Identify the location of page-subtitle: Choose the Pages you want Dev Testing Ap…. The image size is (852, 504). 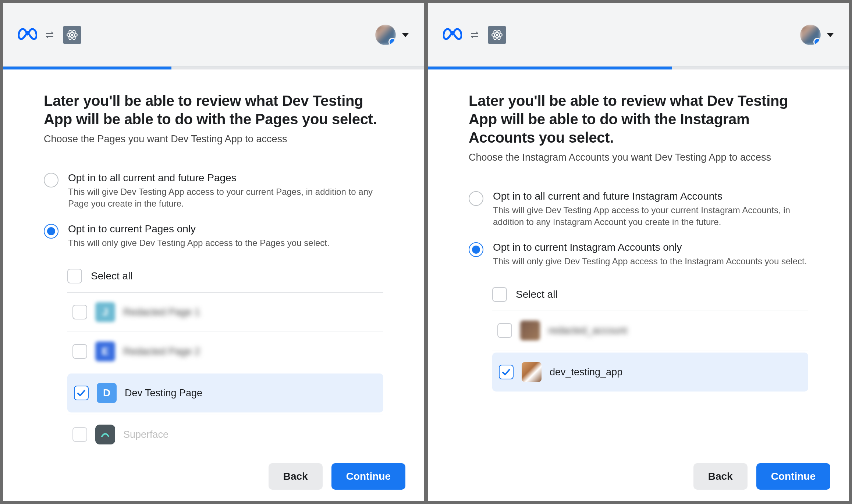
(213, 139).